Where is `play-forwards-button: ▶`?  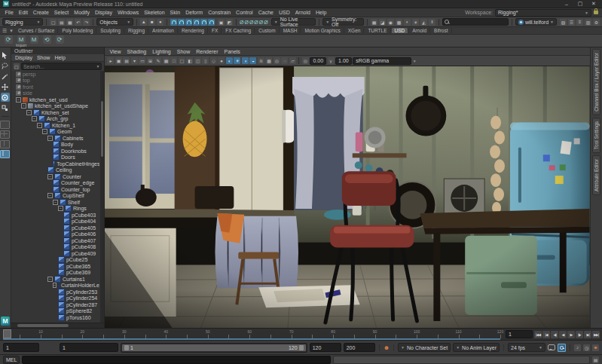 play-forwards-button: ▶ is located at coordinates (571, 335).